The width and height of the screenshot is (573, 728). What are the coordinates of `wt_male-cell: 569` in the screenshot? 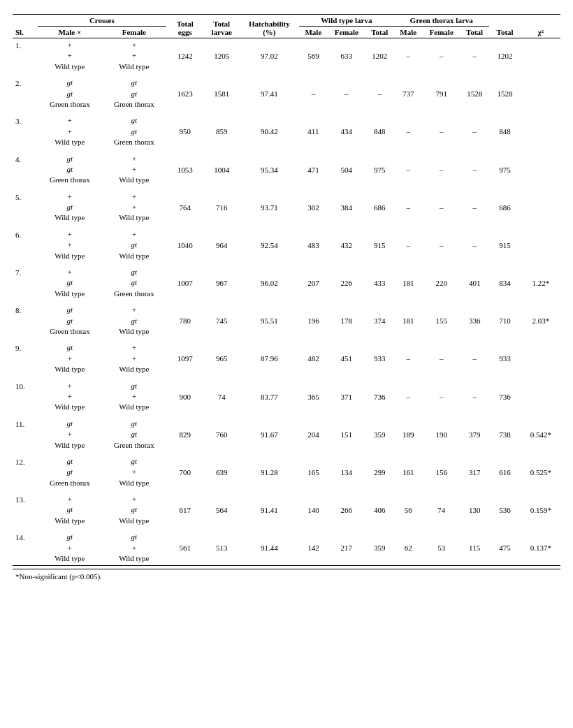 It's located at (313, 56).